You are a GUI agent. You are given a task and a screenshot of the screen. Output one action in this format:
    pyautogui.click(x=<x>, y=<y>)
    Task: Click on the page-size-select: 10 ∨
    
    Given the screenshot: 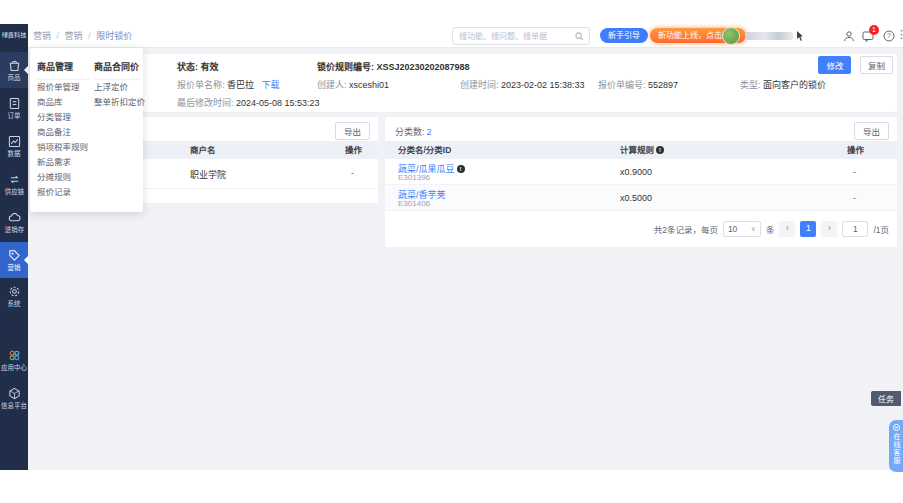 What is the action you would take?
    pyautogui.click(x=742, y=229)
    